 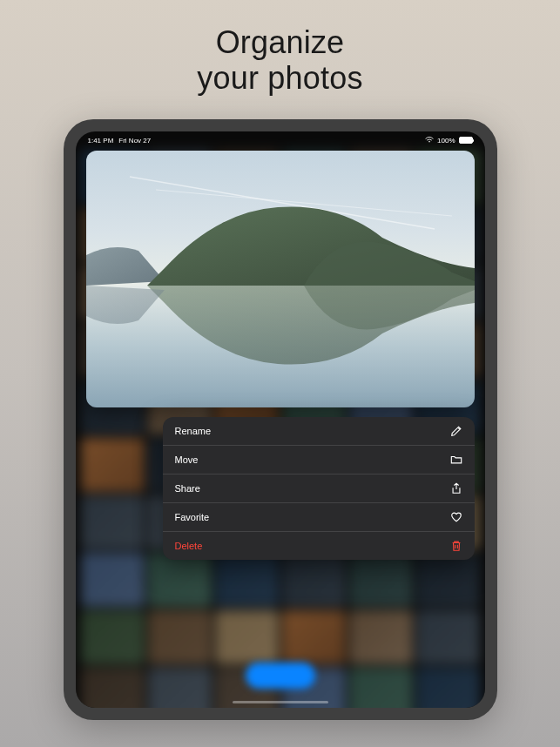 What do you see at coordinates (280, 702) in the screenshot?
I see `home-indicator` at bounding box center [280, 702].